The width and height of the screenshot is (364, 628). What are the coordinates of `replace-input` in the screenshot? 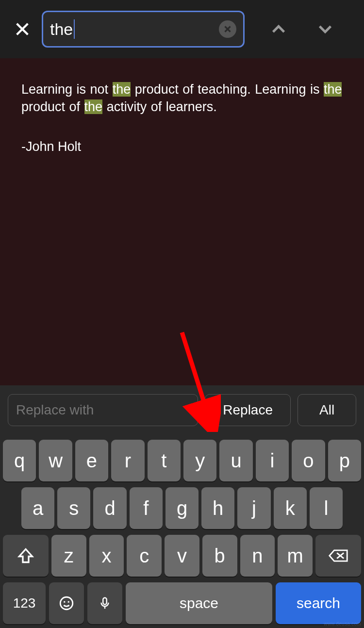 It's located at (103, 410).